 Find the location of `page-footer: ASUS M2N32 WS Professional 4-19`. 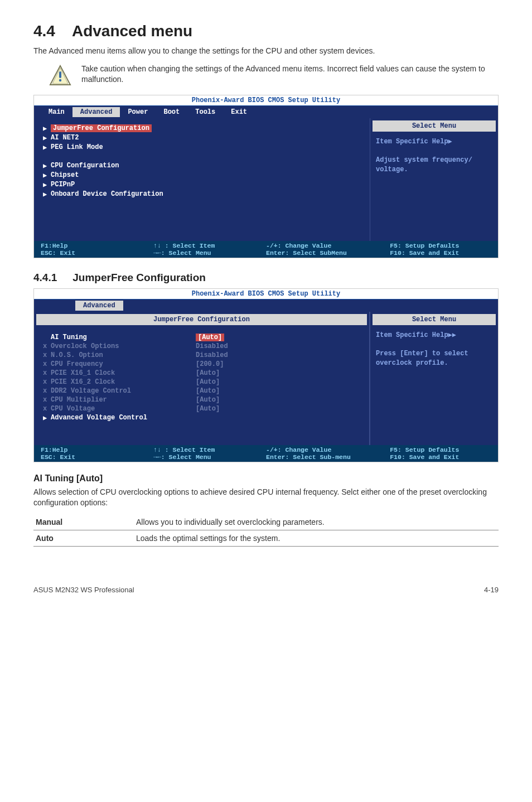

page-footer: ASUS M2N32 WS Professional 4-19 is located at coordinates (266, 590).